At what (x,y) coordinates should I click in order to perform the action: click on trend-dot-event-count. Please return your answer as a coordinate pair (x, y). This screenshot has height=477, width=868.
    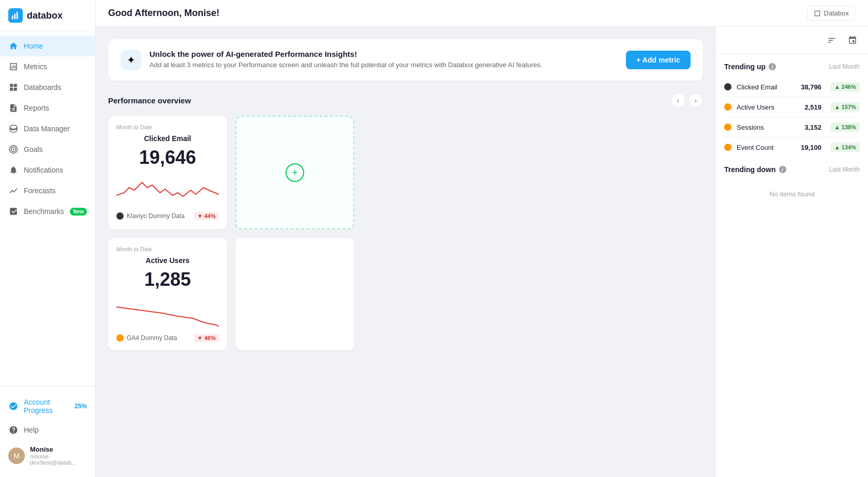
    Looking at the image, I should click on (728, 147).